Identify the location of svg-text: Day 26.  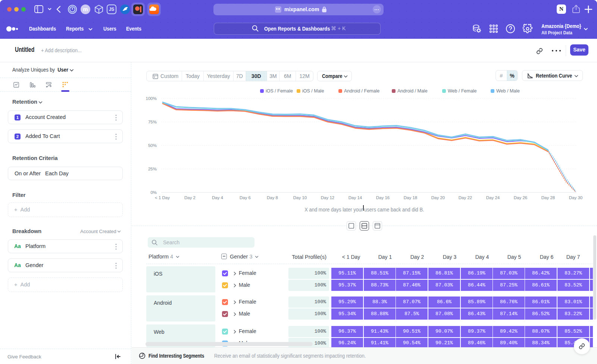
(521, 198).